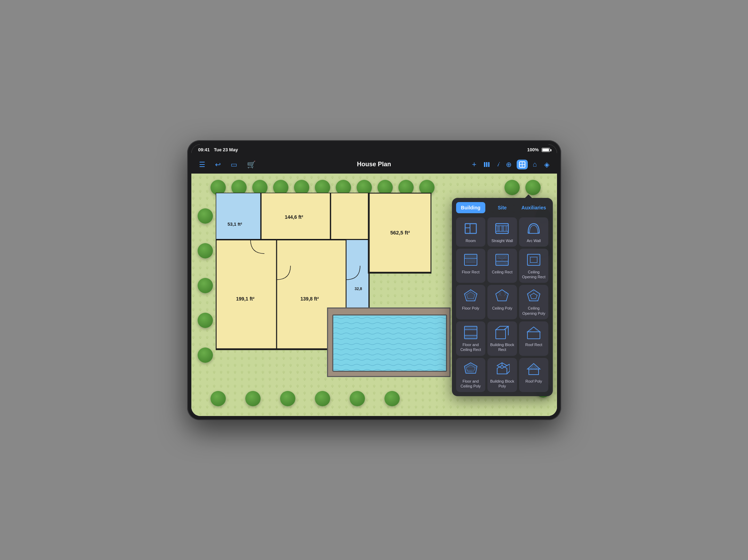 The height and width of the screenshot is (560, 748). Describe the element at coordinates (400, 232) in the screenshot. I see `svg-text: 562,5 ft²` at that location.